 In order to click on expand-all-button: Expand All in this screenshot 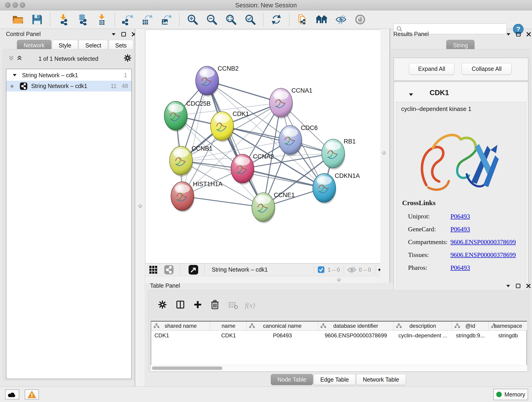, I will do `click(431, 69)`.